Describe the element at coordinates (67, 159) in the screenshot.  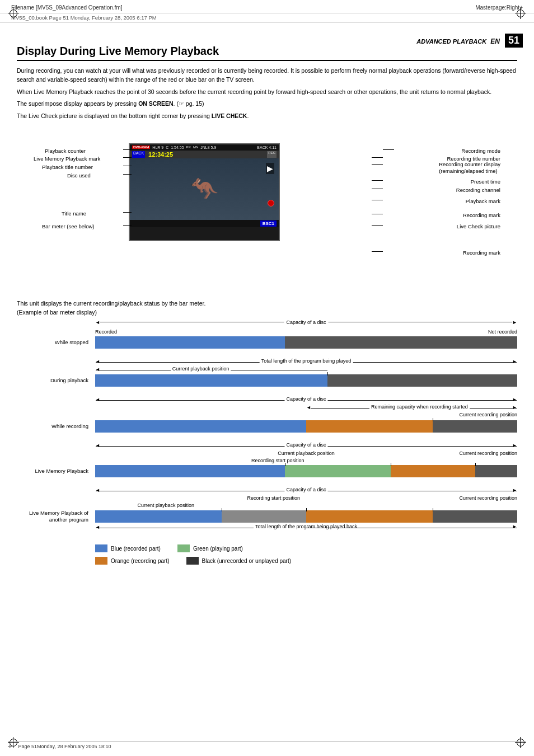
I see `ann-live-memory-mark: Live Memory Playback mark` at that location.